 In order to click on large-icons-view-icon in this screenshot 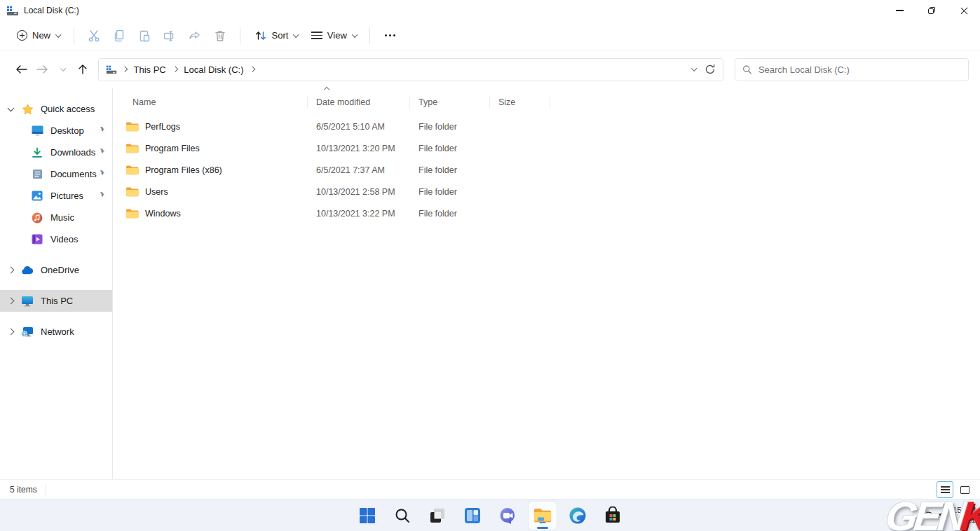, I will do `click(965, 490)`.